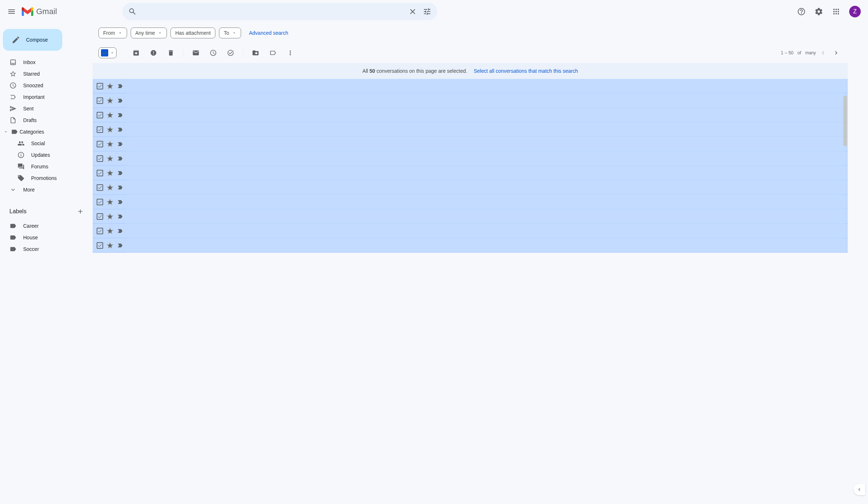  What do you see at coordinates (46, 62) in the screenshot?
I see `nav-inbox: Inbox` at bounding box center [46, 62].